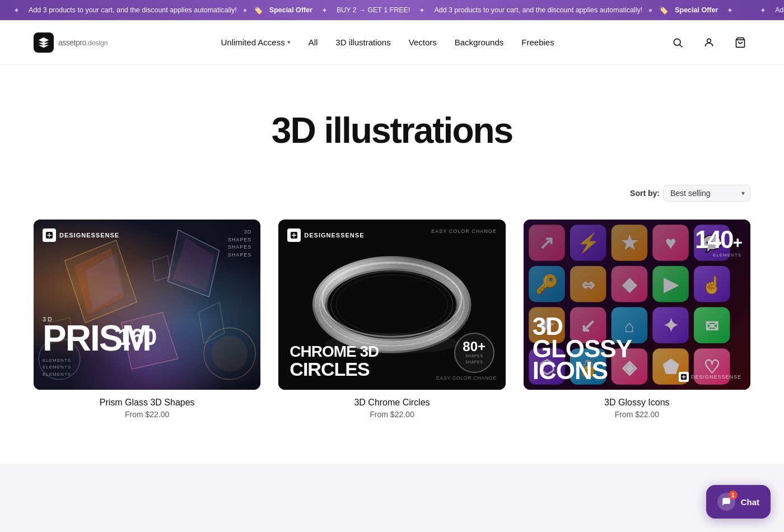  Describe the element at coordinates (474, 347) in the screenshot. I see `chrome-count: 80+` at that location.